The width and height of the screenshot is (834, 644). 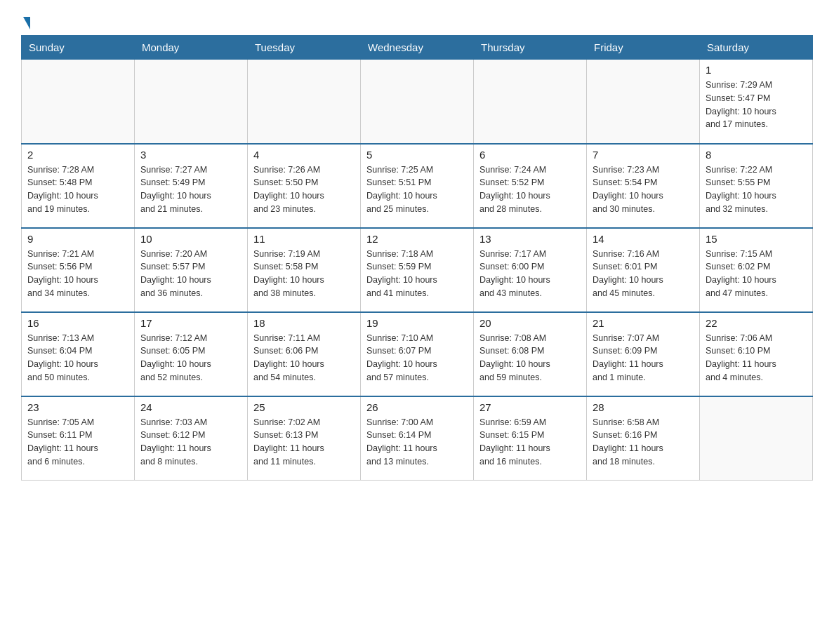 What do you see at coordinates (643, 354) in the screenshot?
I see `calendar-cell: 21Sunrise: 7:07 AM Sunset: 6:09 PM Dayli…` at bounding box center [643, 354].